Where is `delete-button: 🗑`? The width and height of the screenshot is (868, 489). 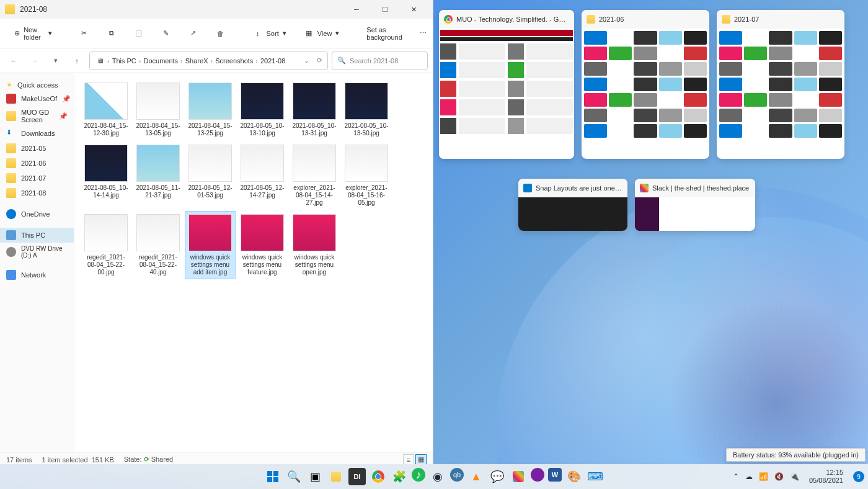 delete-button: 🗑 is located at coordinates (221, 34).